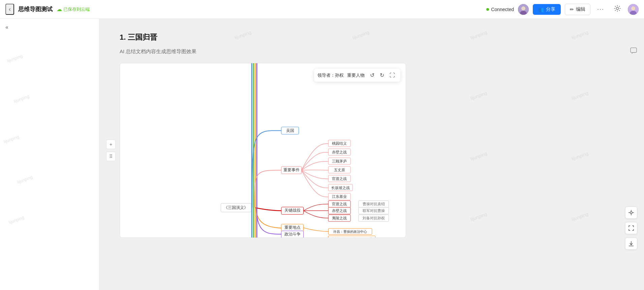 Image resolution: width=644 pixels, height=290 pixels. I want to click on svg-text: 桃园结义, so click(339, 143).